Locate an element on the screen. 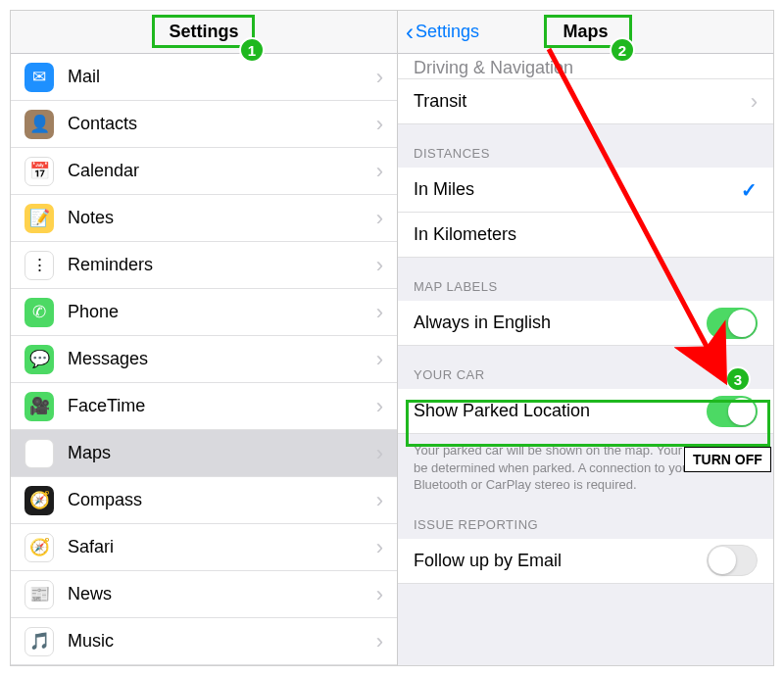 The width and height of the screenshot is (784, 676). row-in-miles: In Miles ✓ is located at coordinates (586, 190).